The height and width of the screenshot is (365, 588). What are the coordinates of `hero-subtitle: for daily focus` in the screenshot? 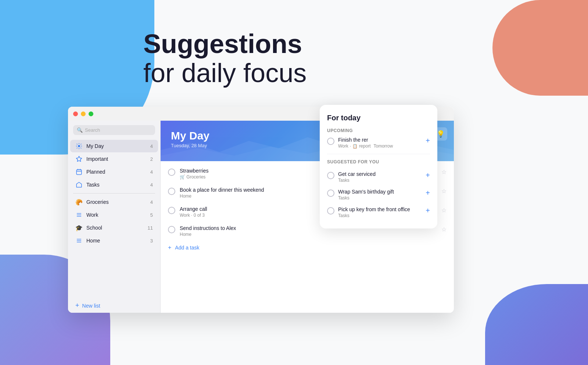 It's located at (225, 73).